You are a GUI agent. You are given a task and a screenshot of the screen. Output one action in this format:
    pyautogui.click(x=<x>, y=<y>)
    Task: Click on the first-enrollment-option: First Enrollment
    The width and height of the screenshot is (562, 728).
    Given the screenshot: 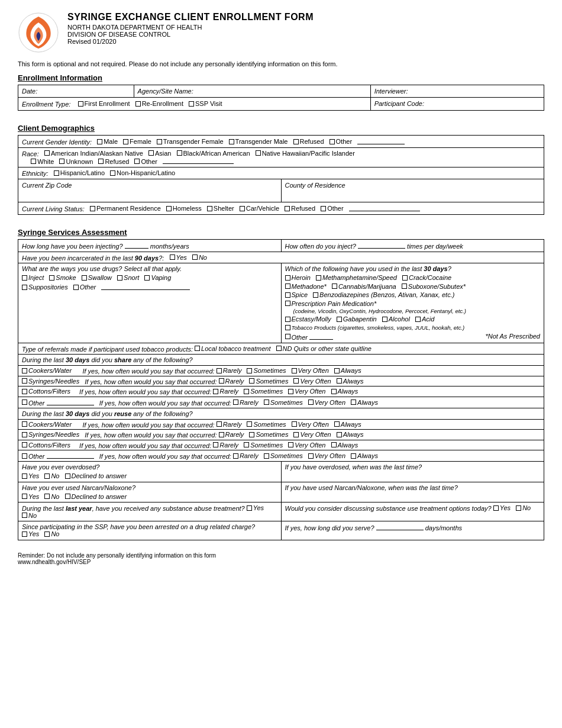 What is the action you would take?
    pyautogui.click(x=104, y=104)
    